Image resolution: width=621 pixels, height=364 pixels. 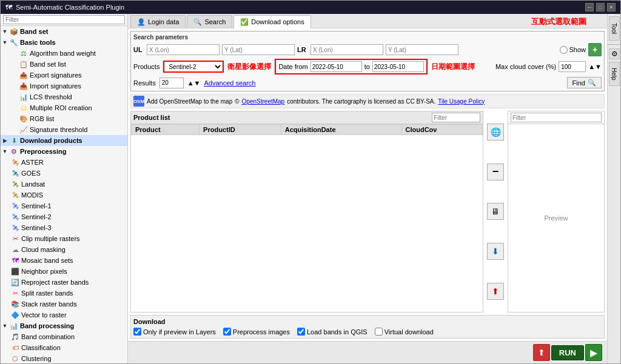 I want to click on sidebar-item-cloud: ☁ Cloud masking, so click(x=64, y=250).